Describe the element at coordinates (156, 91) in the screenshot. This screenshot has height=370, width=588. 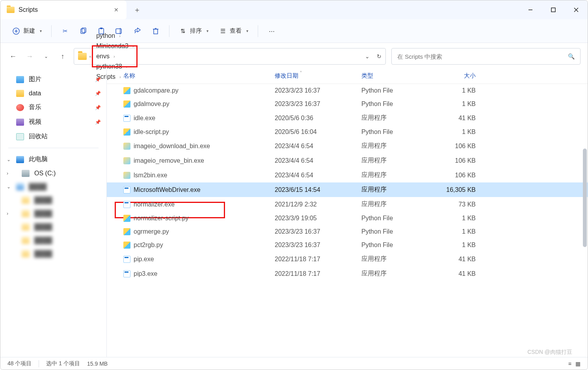
I see `file-name: gdalcompare.py` at that location.